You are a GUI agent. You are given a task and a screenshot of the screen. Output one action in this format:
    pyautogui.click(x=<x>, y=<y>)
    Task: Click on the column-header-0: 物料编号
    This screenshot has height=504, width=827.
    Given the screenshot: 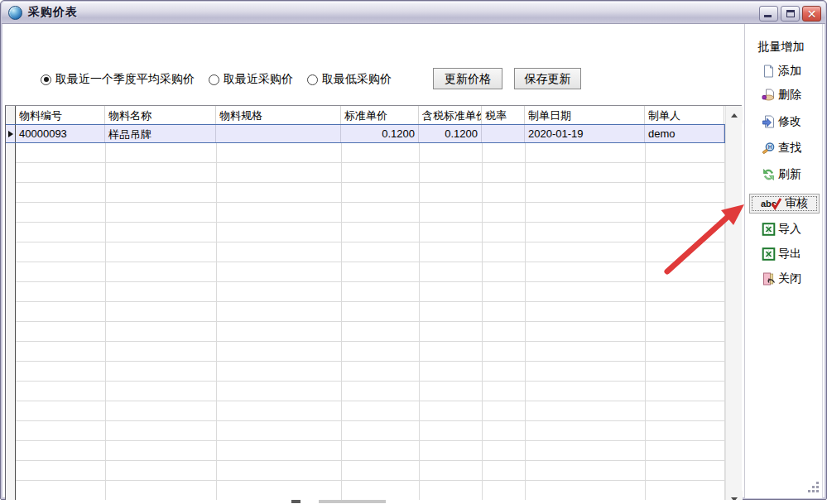 What is the action you would take?
    pyautogui.click(x=60, y=115)
    